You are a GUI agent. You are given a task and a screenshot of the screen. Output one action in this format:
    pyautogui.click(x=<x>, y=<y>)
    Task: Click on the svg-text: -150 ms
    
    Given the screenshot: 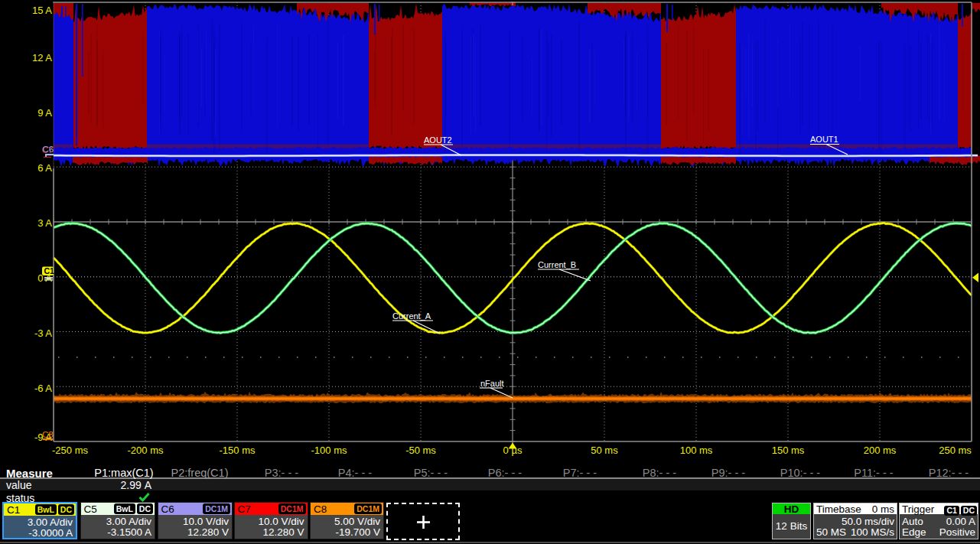 What is the action you would take?
    pyautogui.click(x=237, y=450)
    